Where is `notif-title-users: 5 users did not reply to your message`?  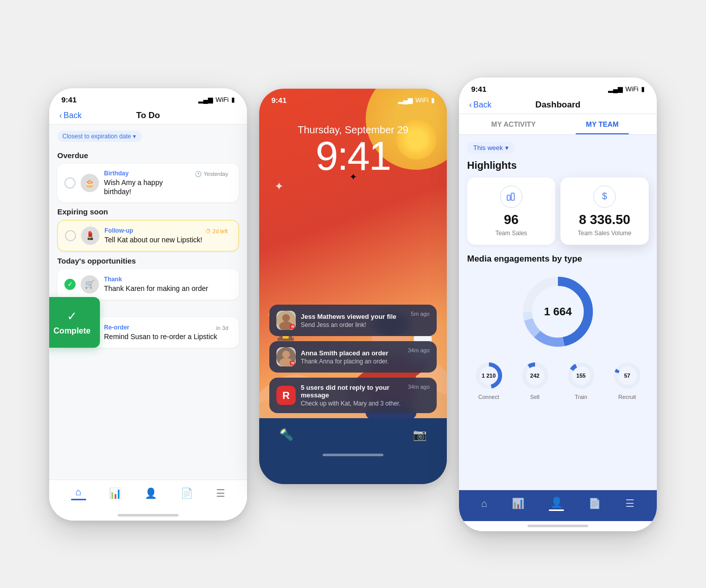
notif-title-users: 5 users did not reply to your message is located at coordinates (352, 391).